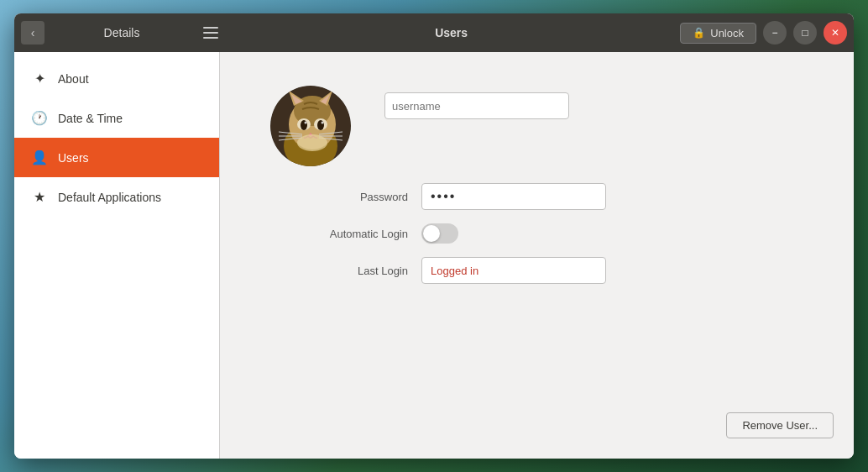 Image resolution: width=868 pixels, height=472 pixels. I want to click on titlebar-right: 🔒 Unlock − □ ✕, so click(764, 33).